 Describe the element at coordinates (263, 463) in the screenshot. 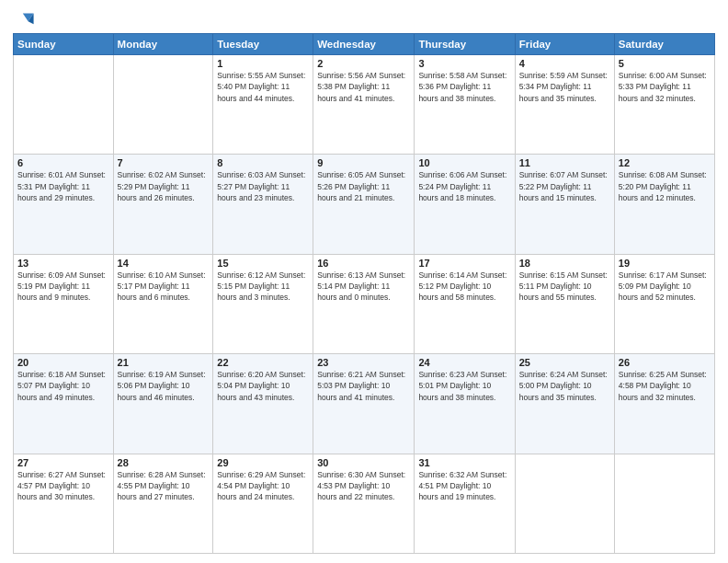

I see `day-number: 29` at that location.